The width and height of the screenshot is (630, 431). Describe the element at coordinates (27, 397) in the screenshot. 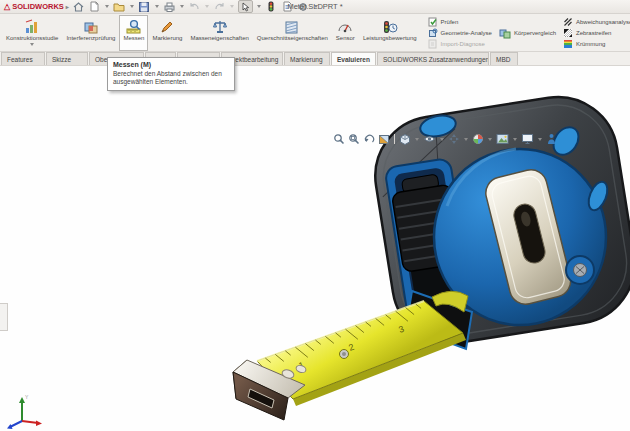

I see `svg-text: Y` at that location.